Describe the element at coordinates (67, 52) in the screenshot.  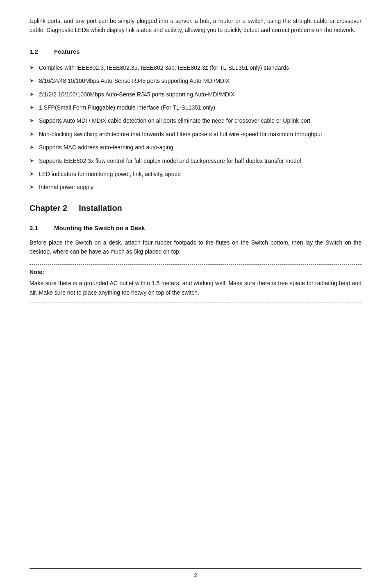
I see `section-1-2-title: Features` at that location.